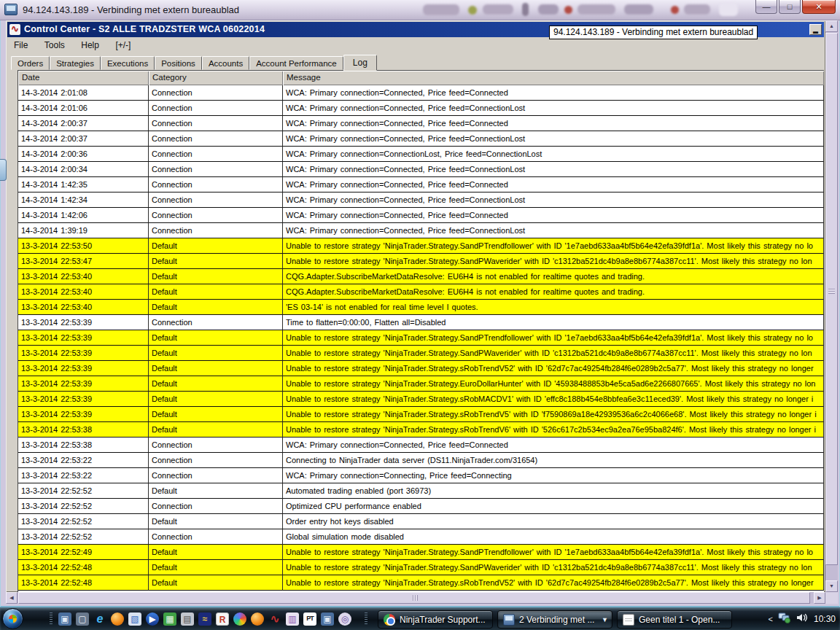 Image resolution: width=840 pixels, height=630 pixels. I want to click on log-row: 13-3-2014 22:53:22ConnectionWCA: Primary…, so click(421, 475).